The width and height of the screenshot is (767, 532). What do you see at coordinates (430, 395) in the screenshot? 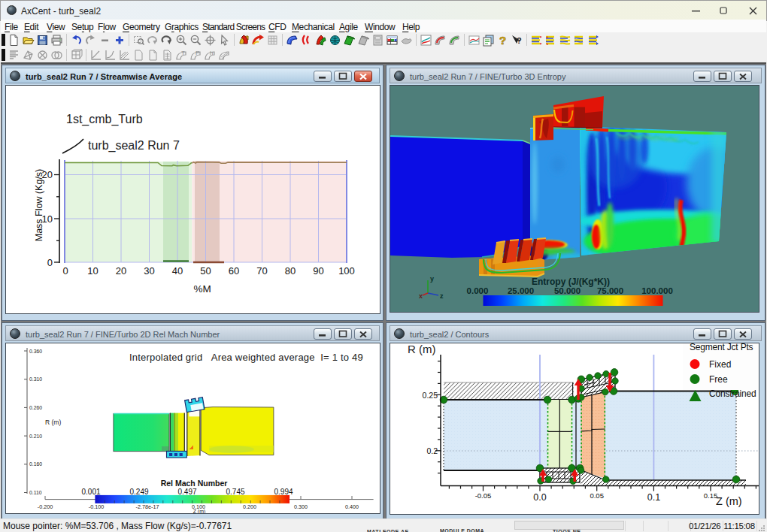
I see `svg-text: 0.25` at bounding box center [430, 395].